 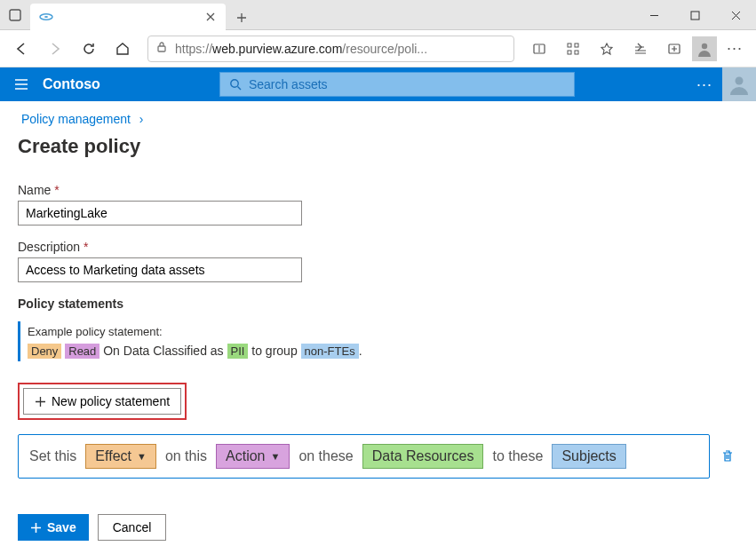 What do you see at coordinates (364, 456) in the screenshot?
I see `policy-statement-builder: Set this Effect▼ on this Action▼ on thes…` at bounding box center [364, 456].